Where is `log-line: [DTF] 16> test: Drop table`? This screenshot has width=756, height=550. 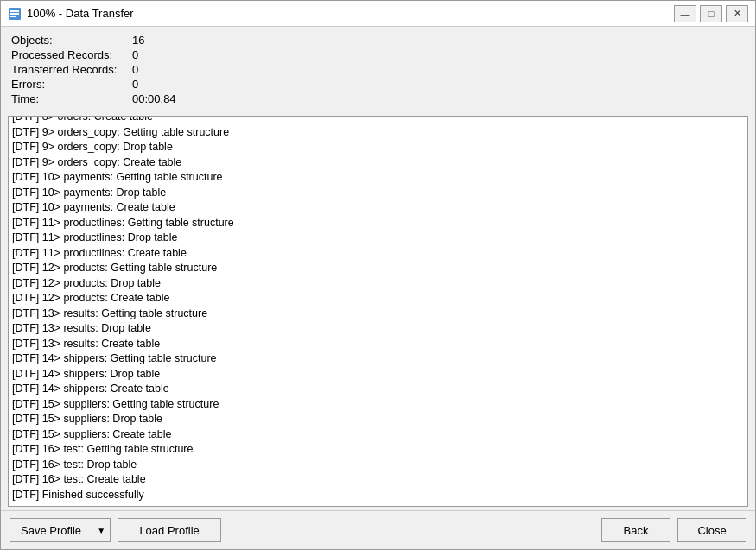 log-line: [DTF] 16> test: Drop table is located at coordinates (378, 465).